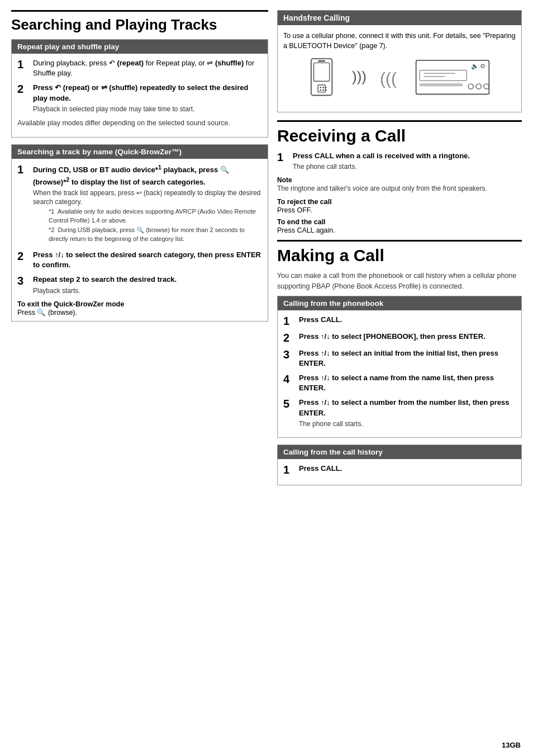 Image resolution: width=533 pixels, height=756 pixels. I want to click on step-content: Press CALL when a call is received with …, so click(407, 161).